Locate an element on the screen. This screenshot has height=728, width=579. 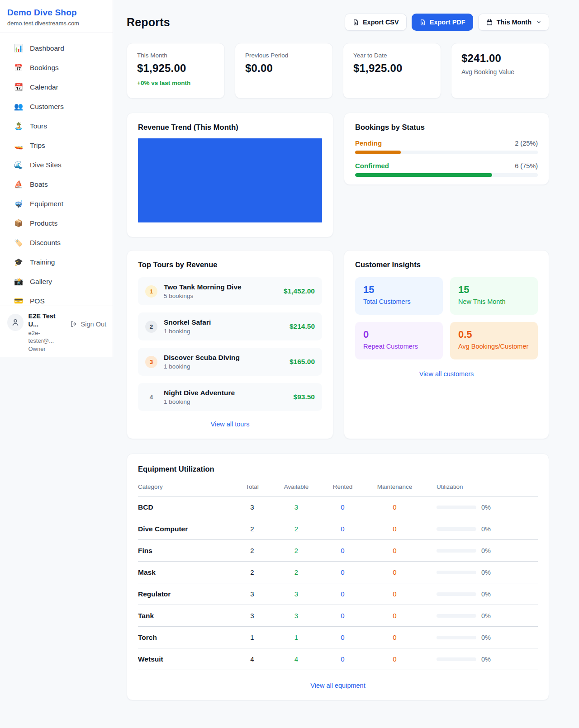
stat-card-this-month: This Month $1,925.00 +0% vs last month is located at coordinates (176, 71).